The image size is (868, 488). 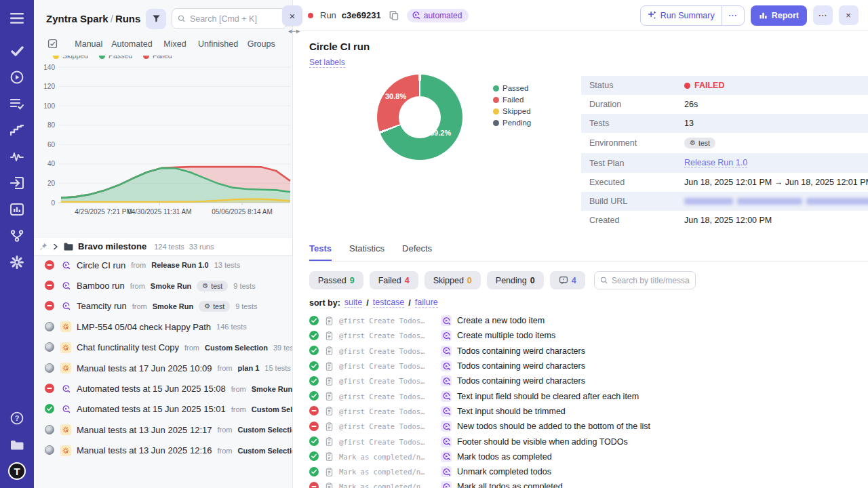 What do you see at coordinates (396, 96) in the screenshot?
I see `donut-failed-label: 30.8%` at bounding box center [396, 96].